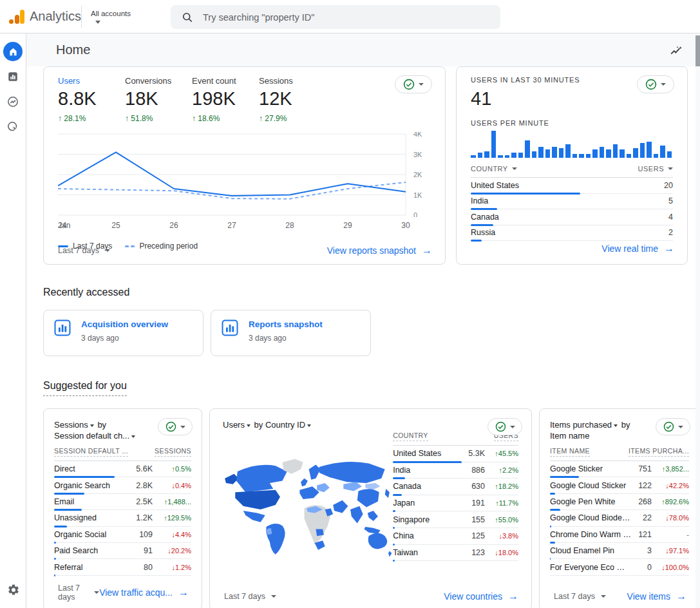 This screenshot has width=700, height=608. What do you see at coordinates (656, 169) in the screenshot?
I see `sort-users: USERS` at bounding box center [656, 169].